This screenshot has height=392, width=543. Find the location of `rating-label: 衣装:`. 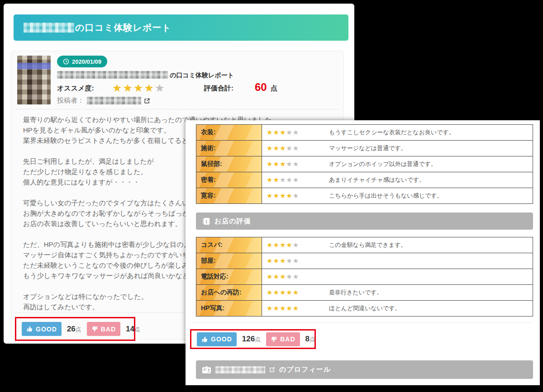

rating-label: 衣装: is located at coordinates (229, 132).